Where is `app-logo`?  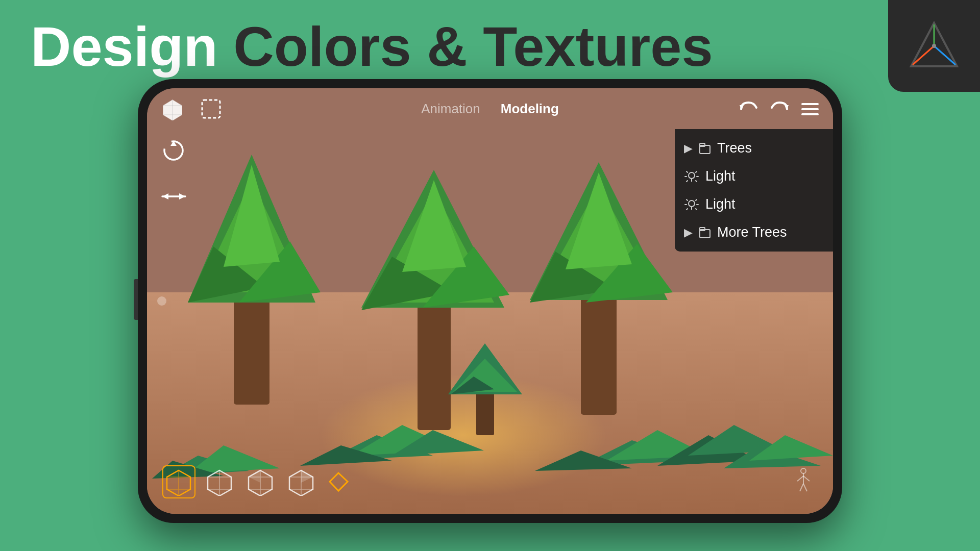
app-logo is located at coordinates (934, 46).